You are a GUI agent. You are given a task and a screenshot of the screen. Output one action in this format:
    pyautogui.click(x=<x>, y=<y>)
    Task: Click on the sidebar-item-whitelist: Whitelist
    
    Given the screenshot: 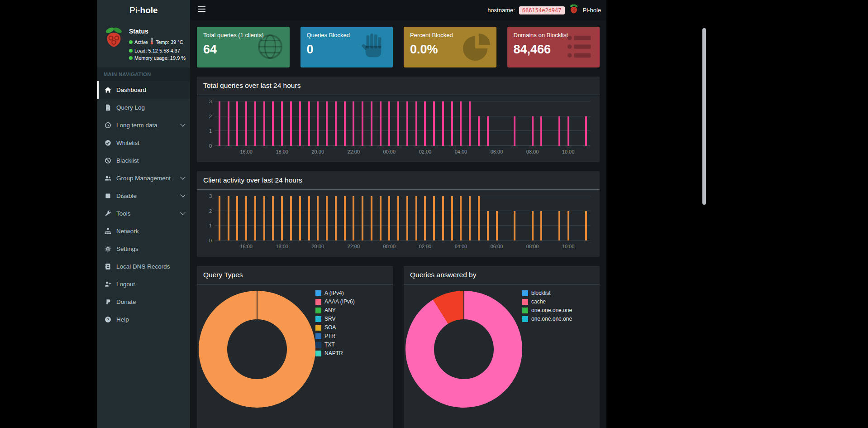 What is the action you would take?
    pyautogui.click(x=144, y=143)
    